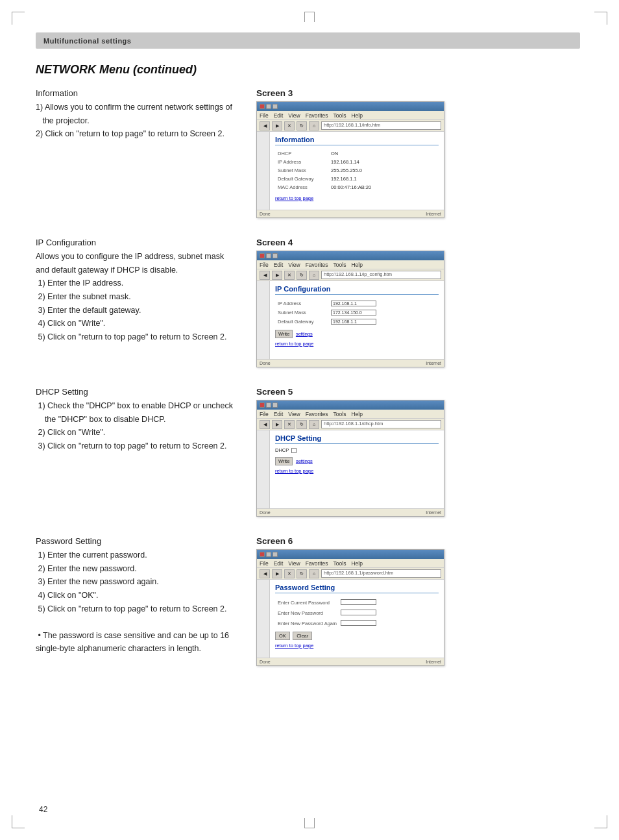 Image resolution: width=619 pixels, height=840 pixels. What do you see at coordinates (350, 265) in the screenshot?
I see `screen4-menubar: File Edit View Favorites Tools Help` at bounding box center [350, 265].